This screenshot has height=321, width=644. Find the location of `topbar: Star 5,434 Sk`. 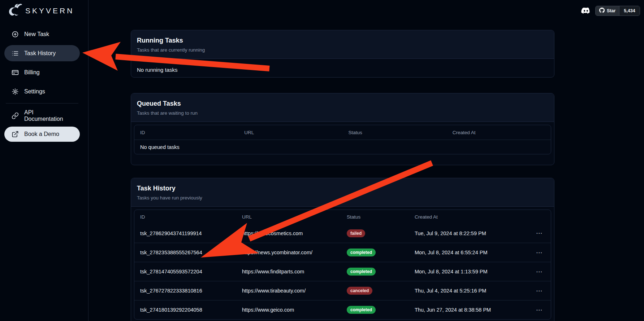

topbar: Star 5,434 Sk is located at coordinates (366, 11).